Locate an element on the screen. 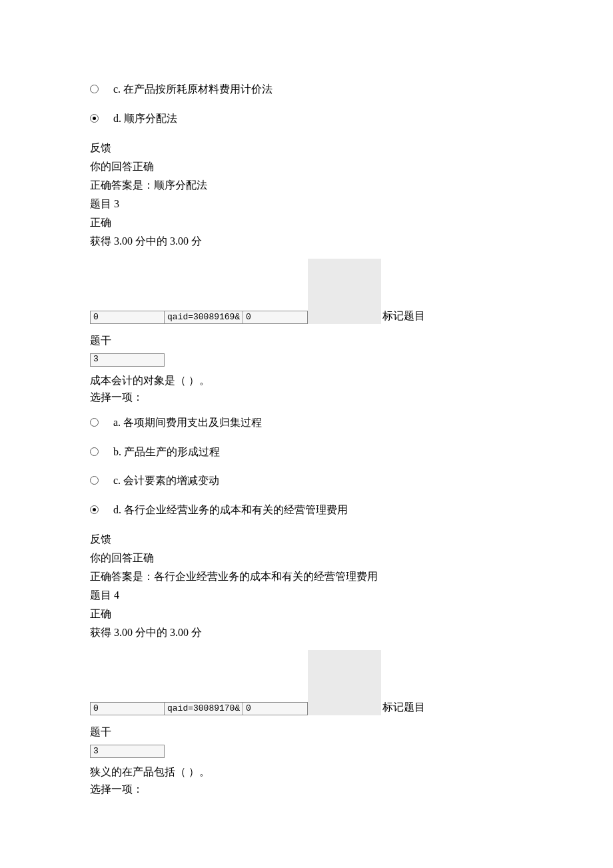 The height and width of the screenshot is (868, 613). option-d: d. 顺序分配法 is located at coordinates (352, 119).